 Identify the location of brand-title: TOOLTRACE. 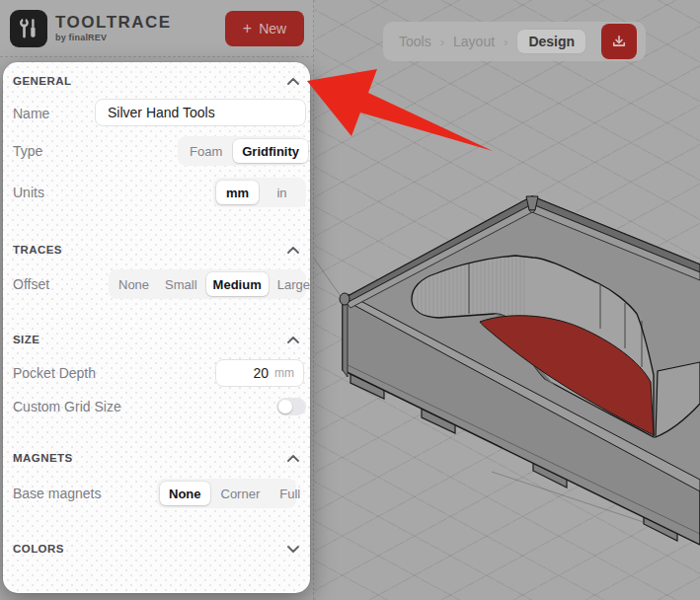
(114, 22).